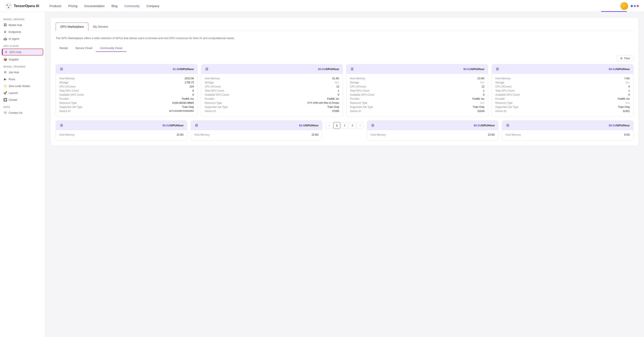 Image resolution: width=644 pixels, height=337 pixels. I want to click on sidebar-item-supplier: 📦 Supplier, so click(22, 60).